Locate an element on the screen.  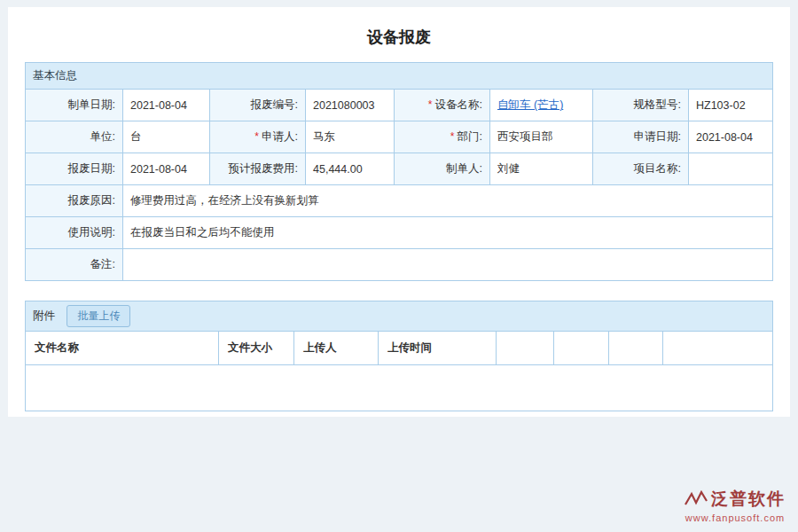
field-value-estimated-cost: 45,444.00 is located at coordinates (350, 169).